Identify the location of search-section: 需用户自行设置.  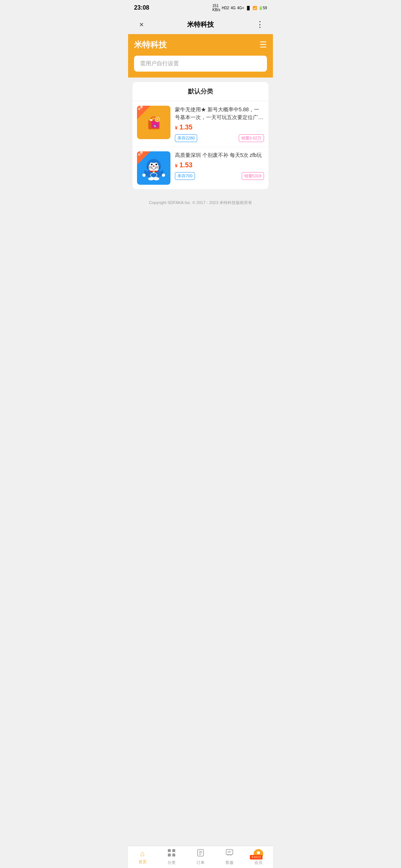
(200, 67).